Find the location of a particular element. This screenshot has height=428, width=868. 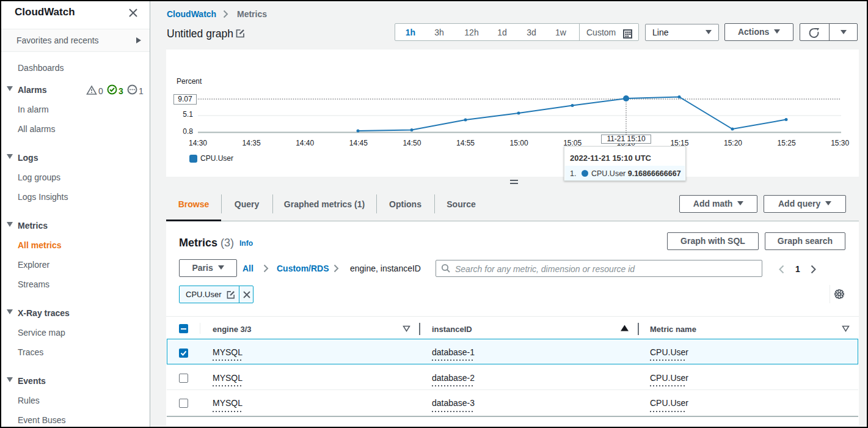

svg-text: CPU.User is located at coordinates (217, 158).